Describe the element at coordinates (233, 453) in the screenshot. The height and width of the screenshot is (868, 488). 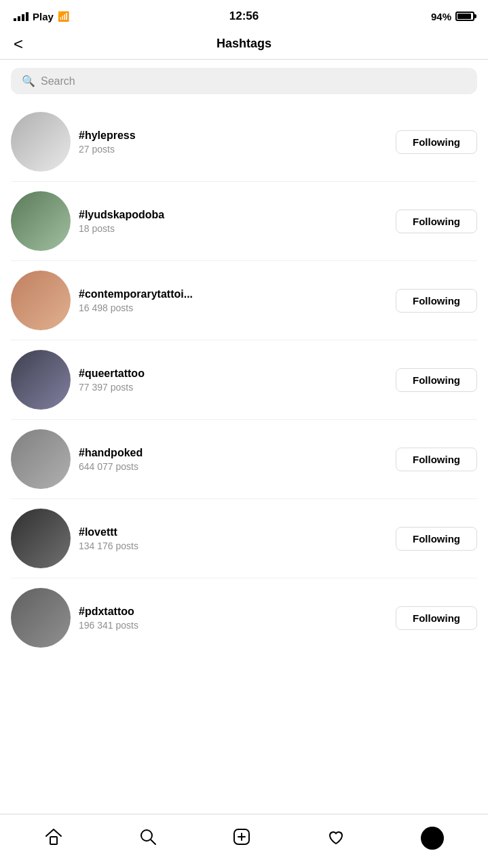
I see `hashtag-name: #handpoked` at that location.